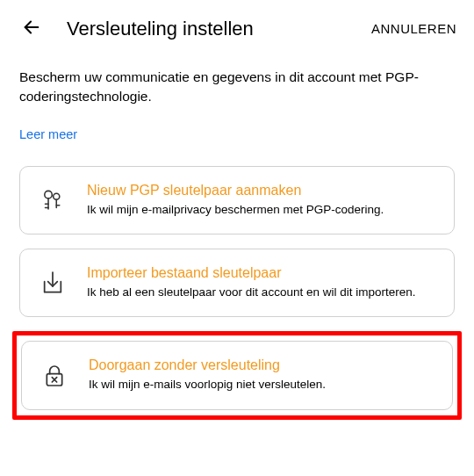 The image size is (474, 476). Describe the element at coordinates (262, 200) in the screenshot. I see `option-text-block: Nieuw PGP sleutelpaar aanmaken Ik wil mi…` at that location.